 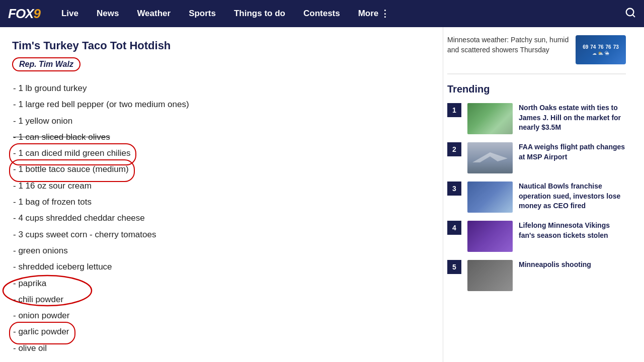 What do you see at coordinates (385, 14) in the screenshot?
I see `more-dots-icon: ⋮` at bounding box center [385, 14].